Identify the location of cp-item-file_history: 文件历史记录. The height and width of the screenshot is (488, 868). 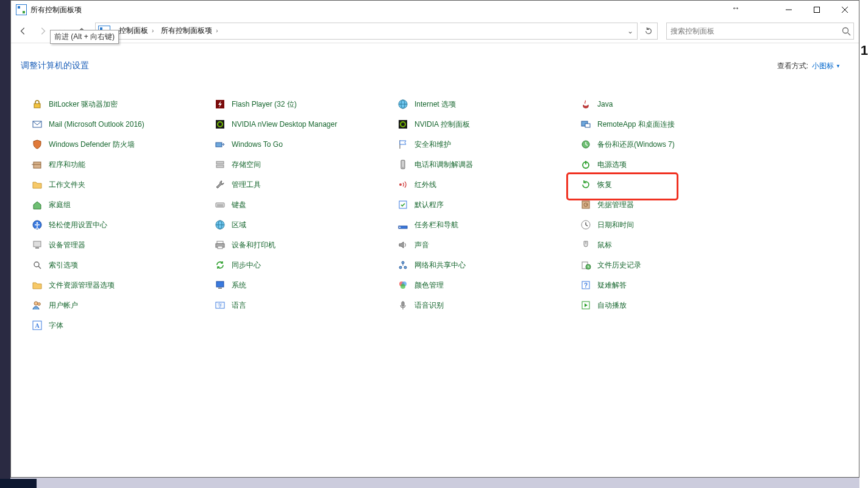
(614, 265).